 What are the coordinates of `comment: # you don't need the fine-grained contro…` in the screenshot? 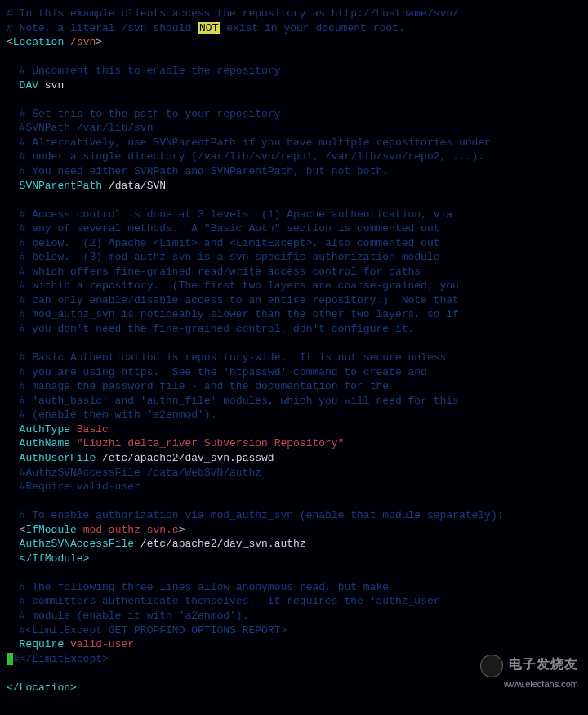 It's located at (211, 328).